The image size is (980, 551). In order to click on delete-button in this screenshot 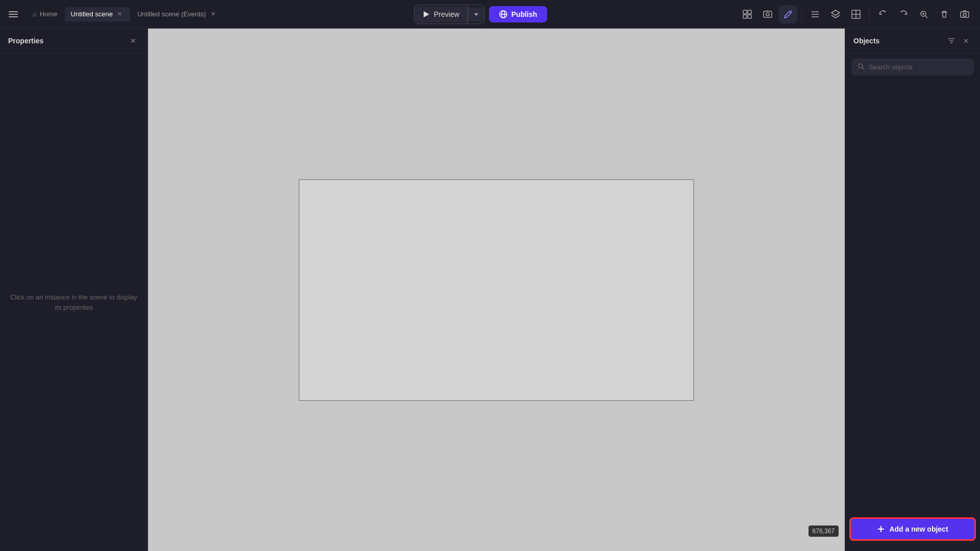, I will do `click(944, 14)`.